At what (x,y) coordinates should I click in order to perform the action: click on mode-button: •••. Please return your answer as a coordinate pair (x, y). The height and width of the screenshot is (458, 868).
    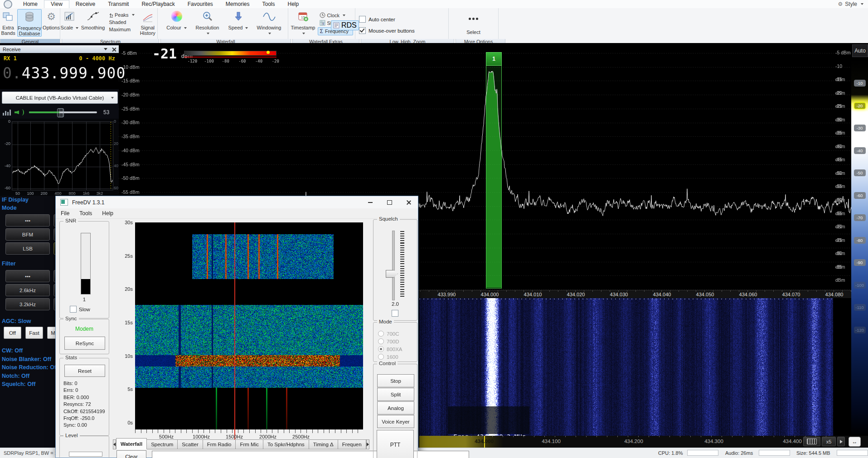
    Looking at the image, I should click on (28, 220).